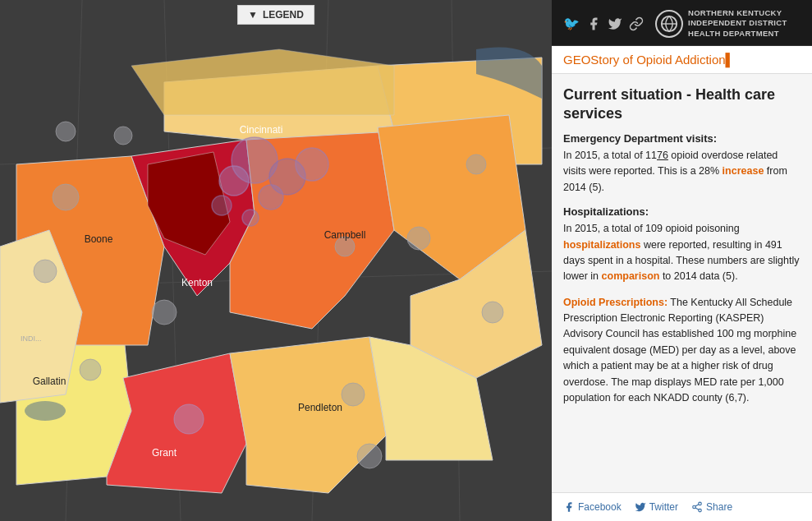 The height and width of the screenshot is (521, 812). Describe the element at coordinates (594, 24) in the screenshot. I see `facebook-icon` at that location.